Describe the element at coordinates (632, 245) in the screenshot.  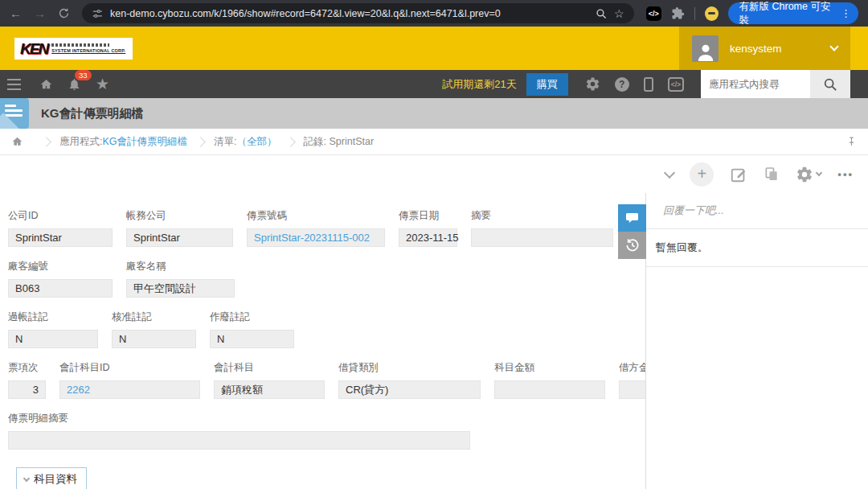
I see `history-tab` at that location.